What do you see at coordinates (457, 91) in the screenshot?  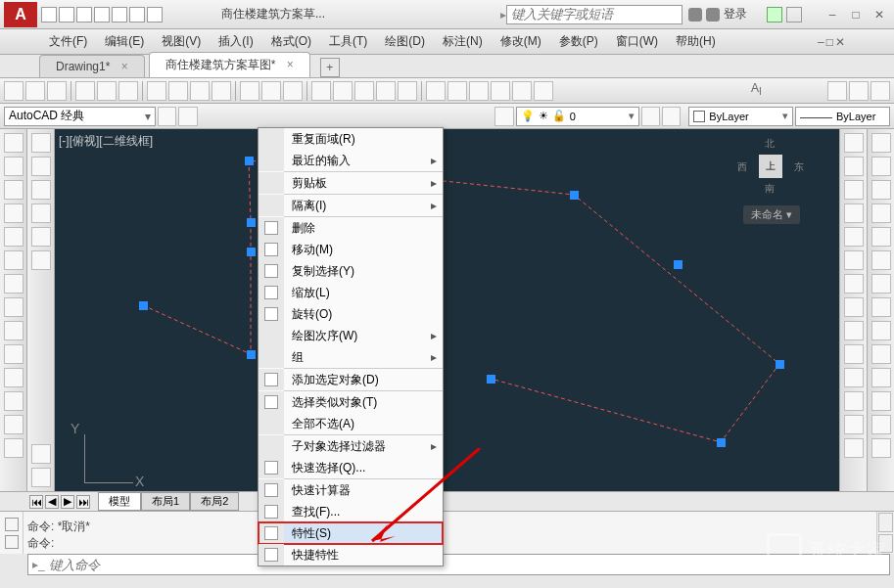 I see `design-center-icon` at bounding box center [457, 91].